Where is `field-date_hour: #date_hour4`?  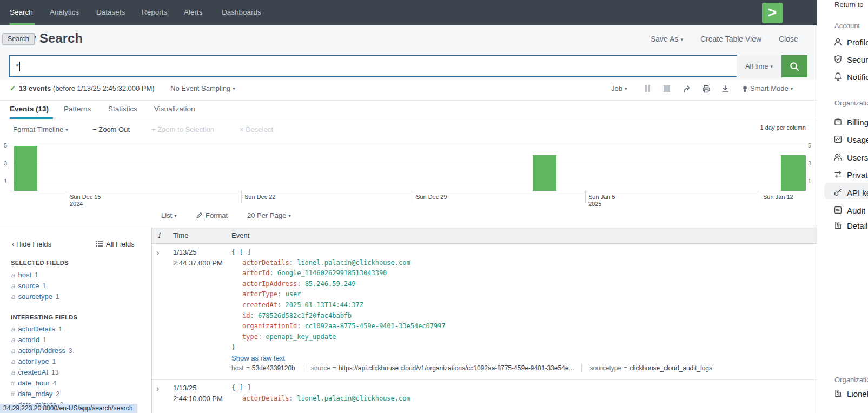
field-date_hour: #date_hour4 is located at coordinates (34, 383).